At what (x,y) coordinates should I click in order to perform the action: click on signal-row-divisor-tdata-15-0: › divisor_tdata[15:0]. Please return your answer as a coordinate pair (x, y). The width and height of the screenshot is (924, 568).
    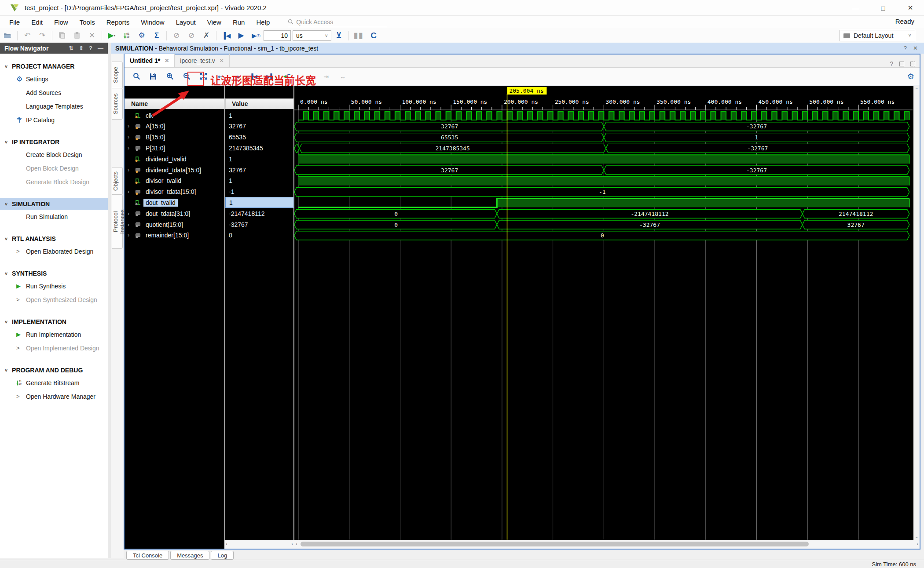
    Looking at the image, I should click on (174, 192).